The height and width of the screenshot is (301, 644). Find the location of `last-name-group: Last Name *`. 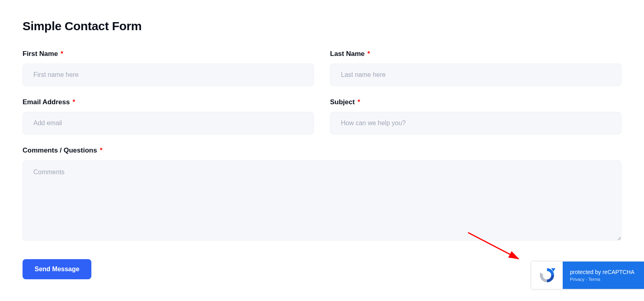

last-name-group: Last Name * is located at coordinates (476, 68).